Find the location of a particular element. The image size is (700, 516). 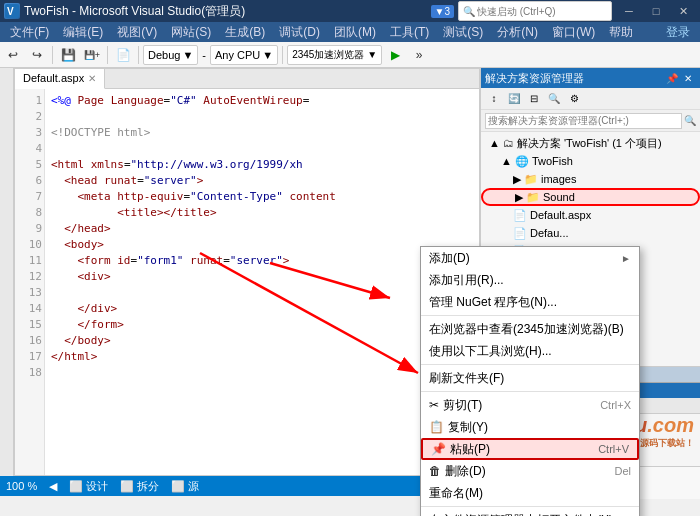

code-line-17: </html> is located at coordinates (262, 357).